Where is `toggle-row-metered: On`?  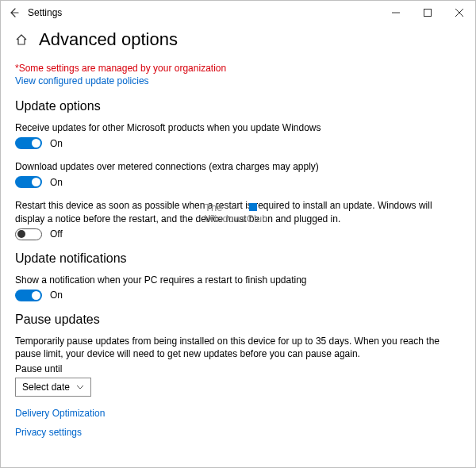
toggle-row-metered: On is located at coordinates (238, 182).